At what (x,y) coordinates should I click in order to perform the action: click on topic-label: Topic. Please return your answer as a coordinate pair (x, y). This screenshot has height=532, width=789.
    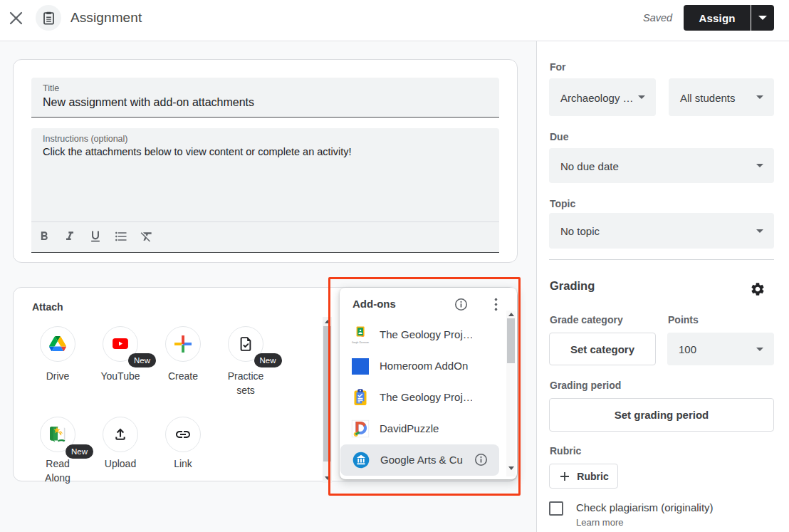
    Looking at the image, I should click on (563, 204).